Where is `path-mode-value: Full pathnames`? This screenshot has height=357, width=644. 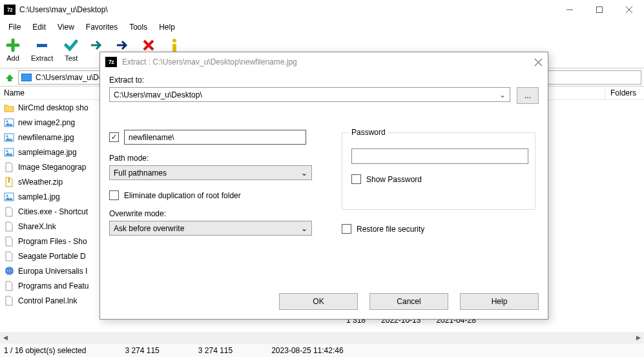
path-mode-value: Full pathnames is located at coordinates (140, 173).